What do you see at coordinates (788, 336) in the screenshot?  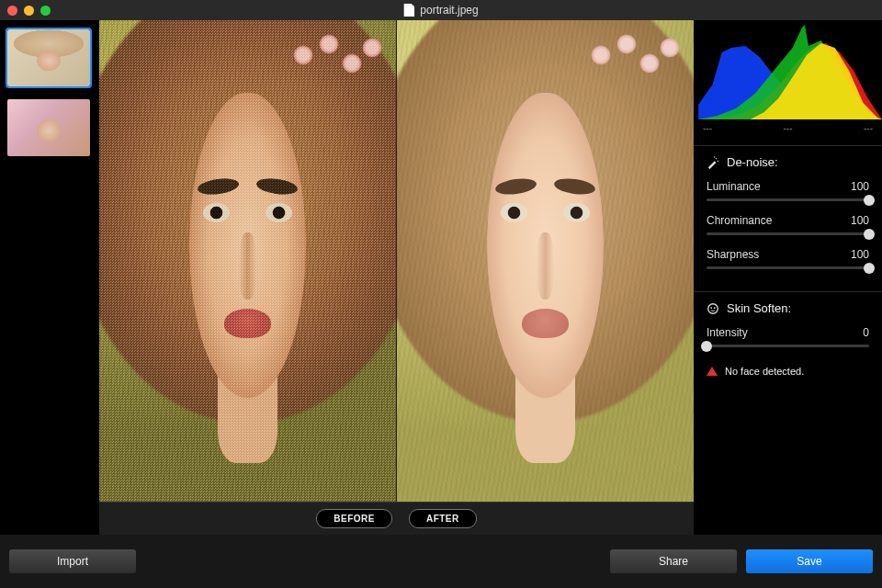 I see `intensity-slider: Intensity 0` at bounding box center [788, 336].